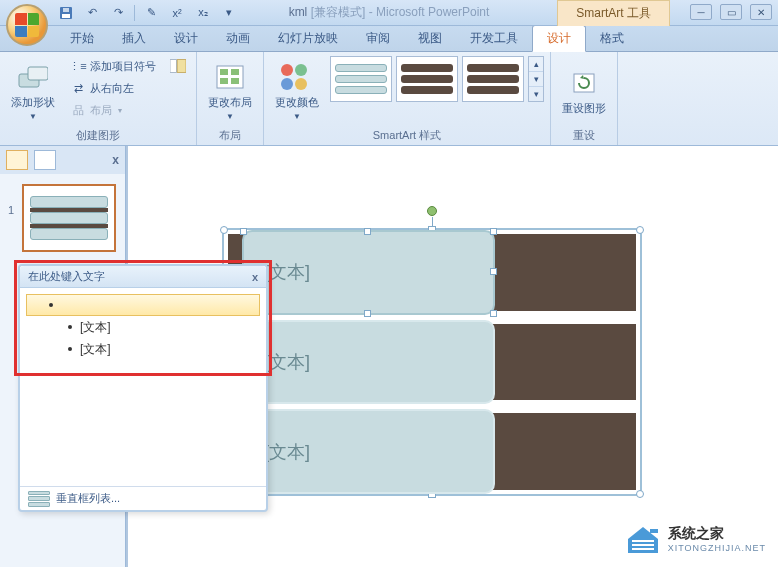  Describe the element at coordinates (298, 12) in the screenshot. I see `doc-name: kml` at that location.